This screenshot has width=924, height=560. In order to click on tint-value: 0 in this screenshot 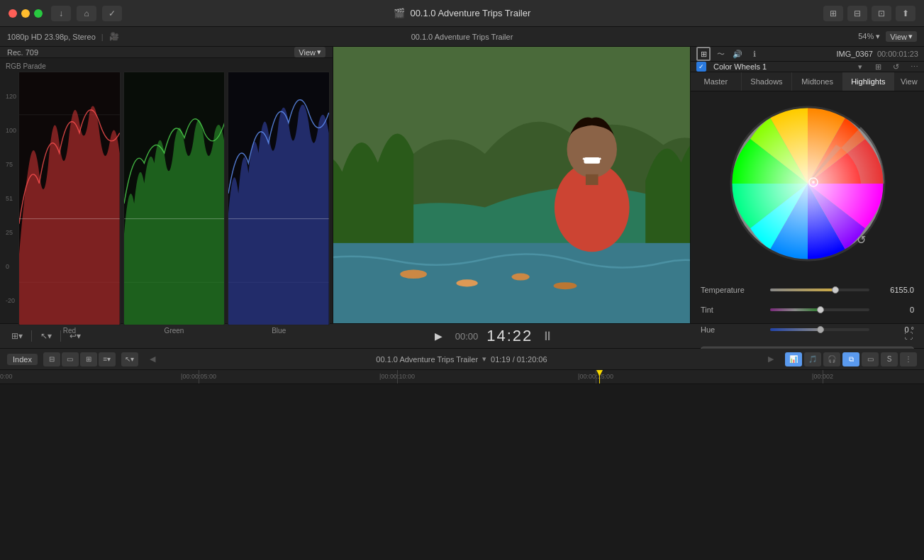, I will do `click(895, 310)`.